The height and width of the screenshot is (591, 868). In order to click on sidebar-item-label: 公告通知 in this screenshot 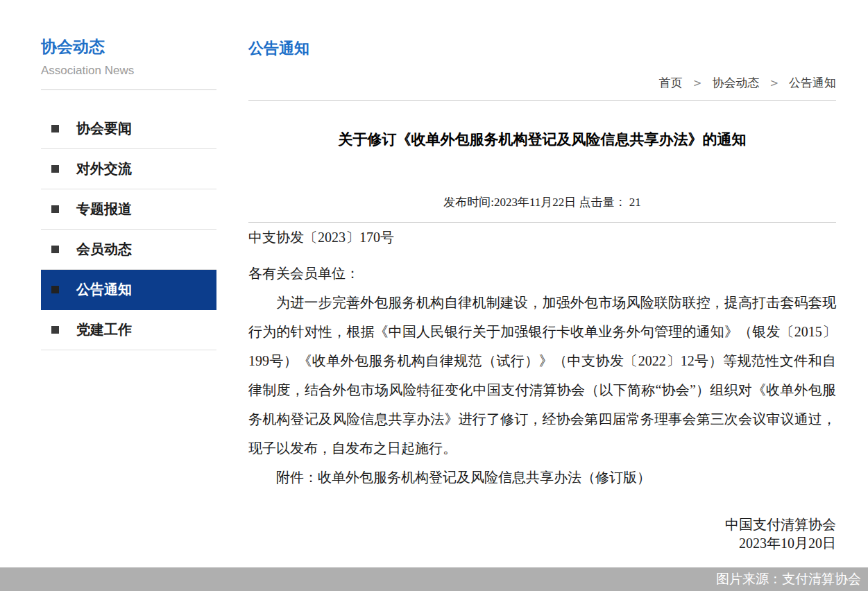, I will do `click(104, 290)`.